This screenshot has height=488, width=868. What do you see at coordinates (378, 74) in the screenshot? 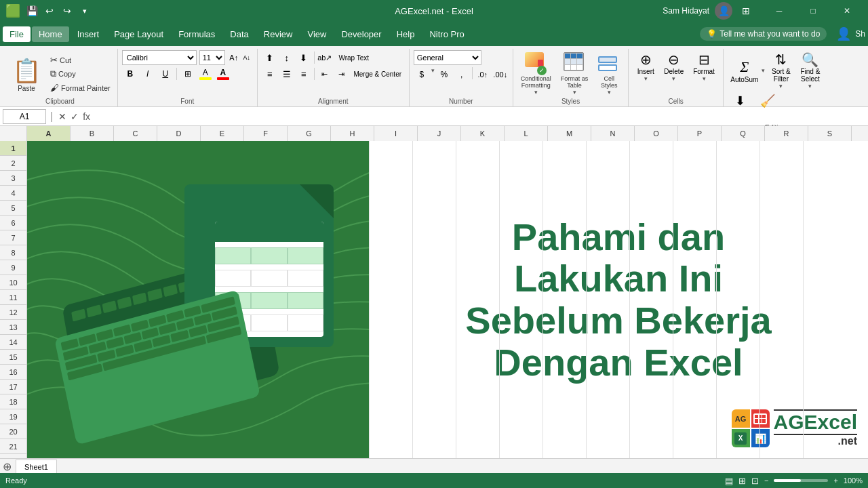
I see `merge-center-button: Merge & Center` at bounding box center [378, 74].